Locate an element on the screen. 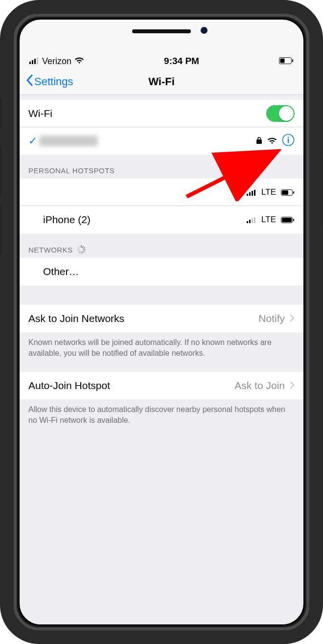 The image size is (323, 644). auto-join-footer: Allow this device to automatically disco… is located at coordinates (162, 414).